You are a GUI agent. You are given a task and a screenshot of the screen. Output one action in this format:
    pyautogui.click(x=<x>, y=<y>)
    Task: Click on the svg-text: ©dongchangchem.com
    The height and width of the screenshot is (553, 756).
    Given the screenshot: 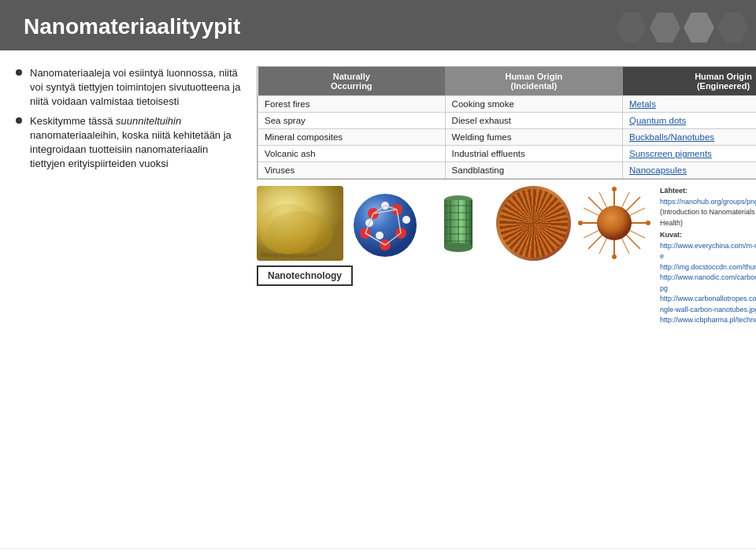 What is the action you would take?
    pyautogui.click(x=289, y=255)
    